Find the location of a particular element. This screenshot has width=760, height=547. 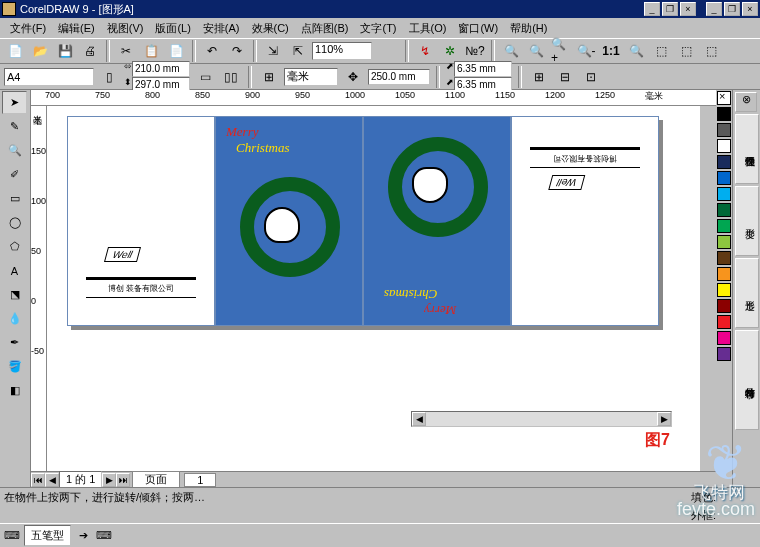

zoom-in-button: 🔍+ is located at coordinates (561, 51).